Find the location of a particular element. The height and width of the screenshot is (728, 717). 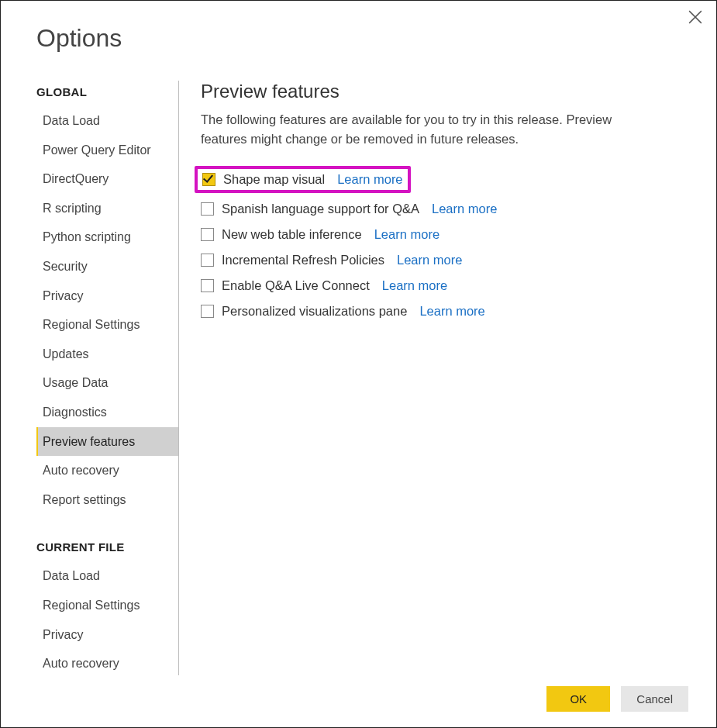

sidebar-item-diagnostics: Diagnostics is located at coordinates (107, 412).